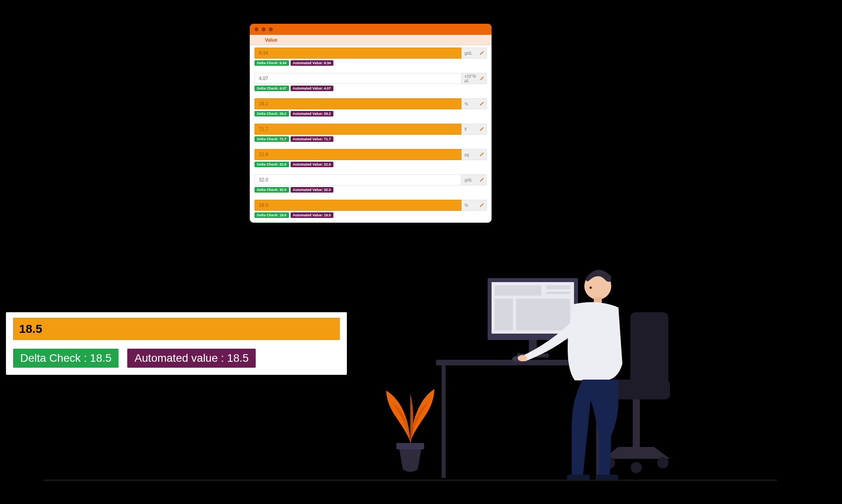 The width and height of the screenshot is (842, 504). I want to click on value-row: 22.9pg, so click(371, 155).